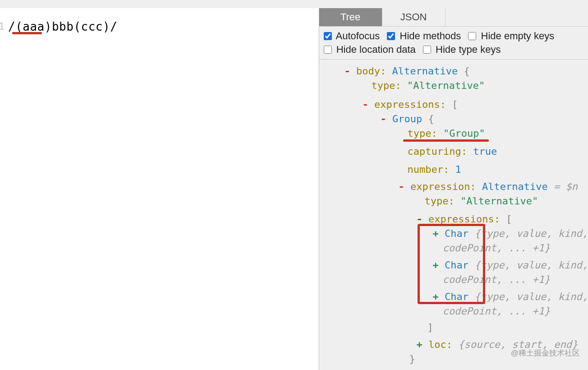 This screenshot has width=588, height=370. I want to click on tree-char-2-sum2: codePoint, ... +1}, so click(496, 280).